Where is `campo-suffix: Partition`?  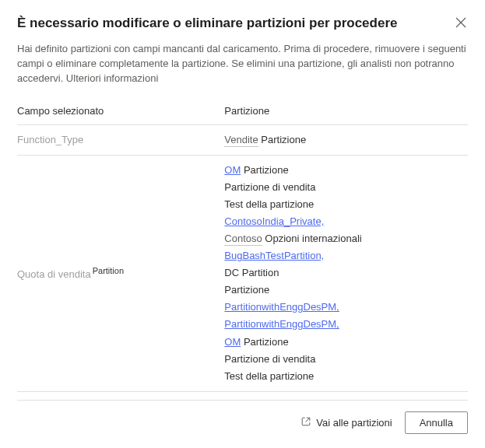
campo-suffix: Partition is located at coordinates (108, 271).